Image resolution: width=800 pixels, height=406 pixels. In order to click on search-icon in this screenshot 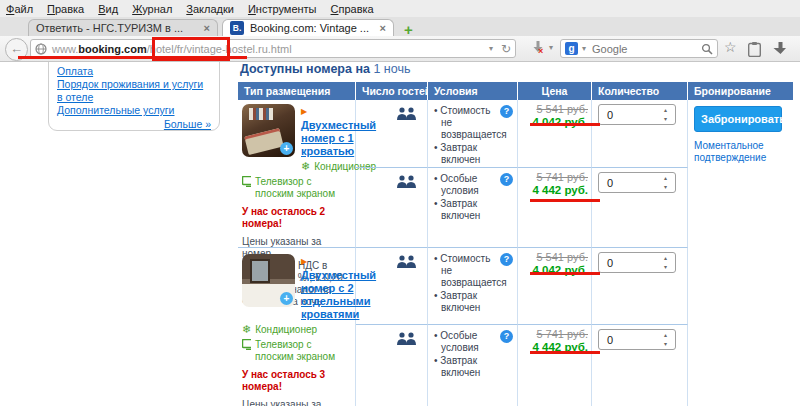, I will do `click(707, 49)`.